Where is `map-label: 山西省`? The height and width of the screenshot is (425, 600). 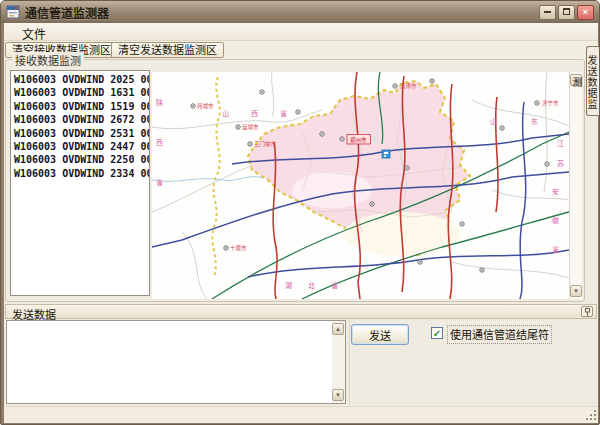 map-label: 山西省 is located at coordinates (266, 114).